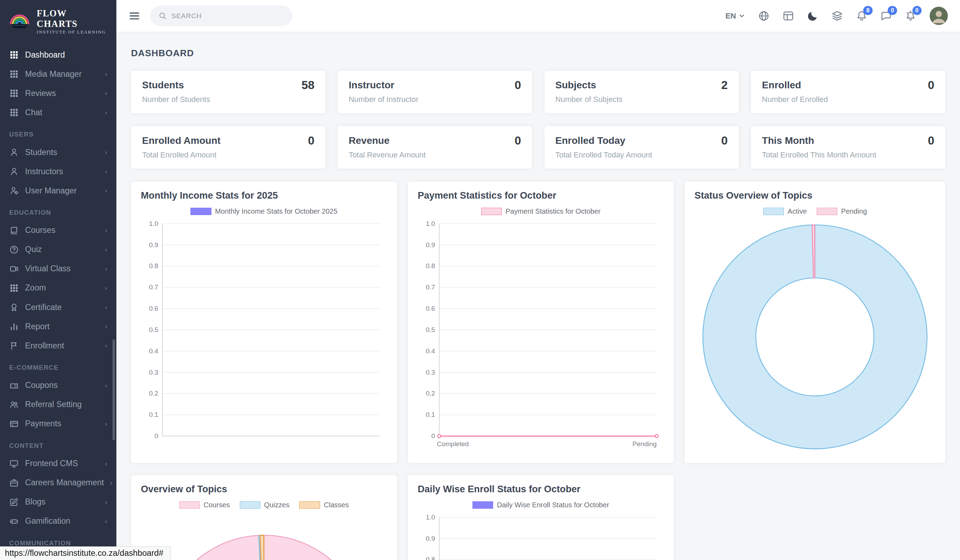 This screenshot has width=960, height=560. What do you see at coordinates (430, 351) in the screenshot?
I see `svg-text: 0.4` at bounding box center [430, 351].